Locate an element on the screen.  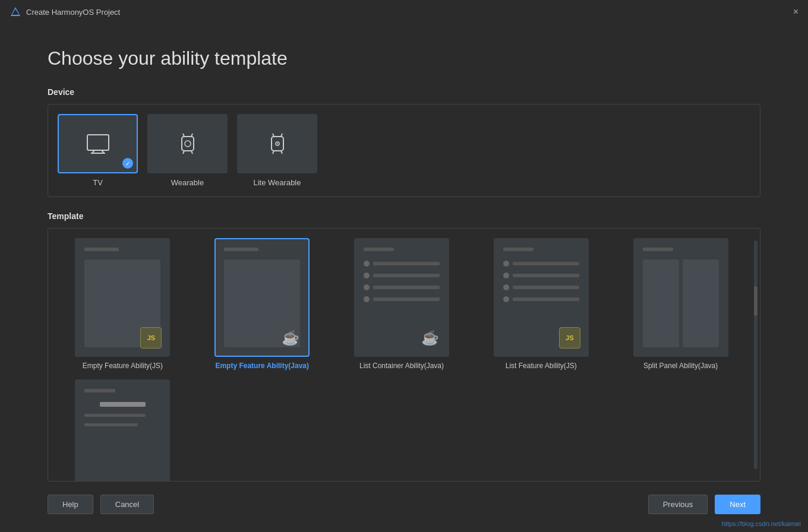
template-card-split-panel-java: Split Panel Ability(Java) is located at coordinates (681, 304).